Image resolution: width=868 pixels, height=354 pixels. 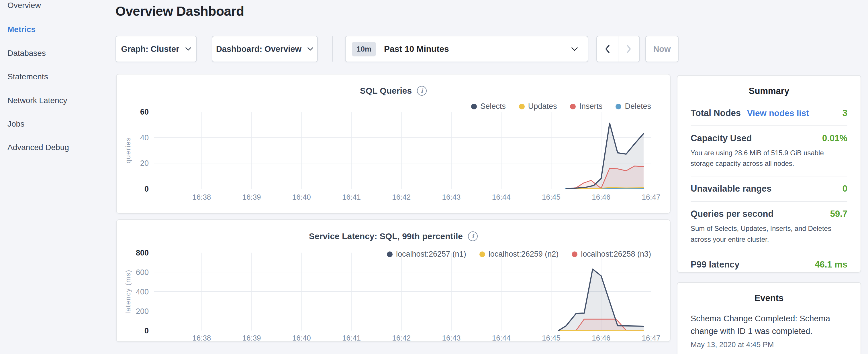 I want to click on sidebar-item-databases: Databases, so click(x=27, y=53).